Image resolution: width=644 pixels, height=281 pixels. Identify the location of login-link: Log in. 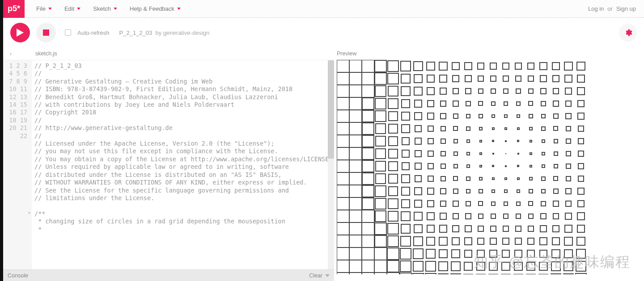
(596, 9).